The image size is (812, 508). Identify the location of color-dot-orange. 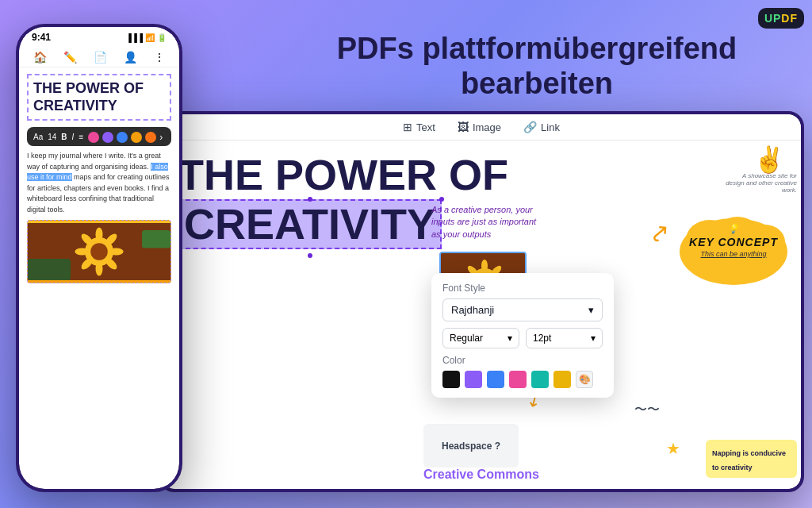
(151, 137).